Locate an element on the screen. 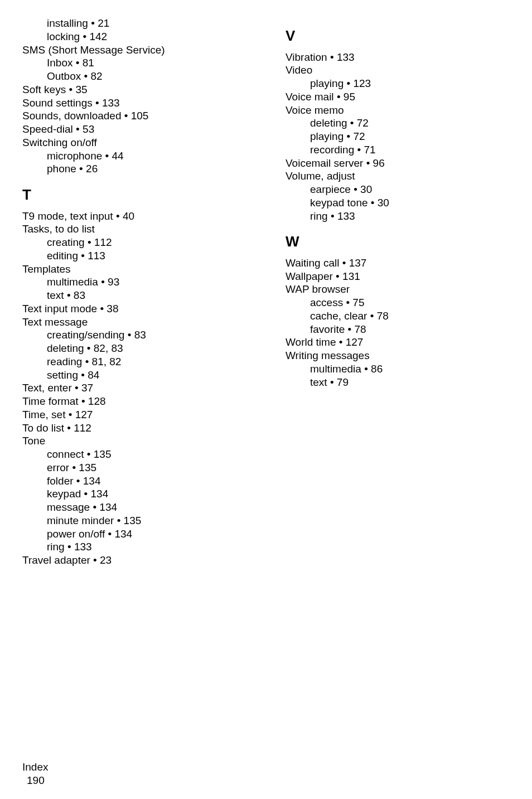 The image size is (532, 799). index-entry: Templates is located at coordinates (134, 269).